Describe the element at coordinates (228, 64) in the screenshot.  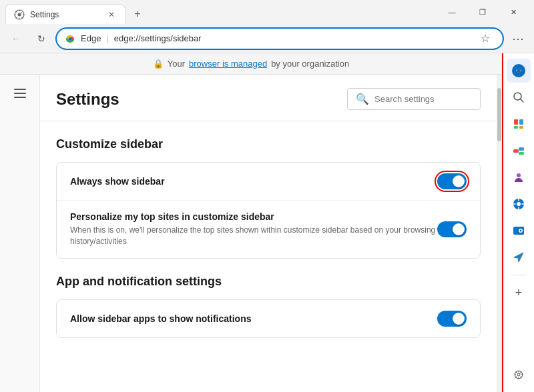
I see `managed-link: browser is managed` at that location.